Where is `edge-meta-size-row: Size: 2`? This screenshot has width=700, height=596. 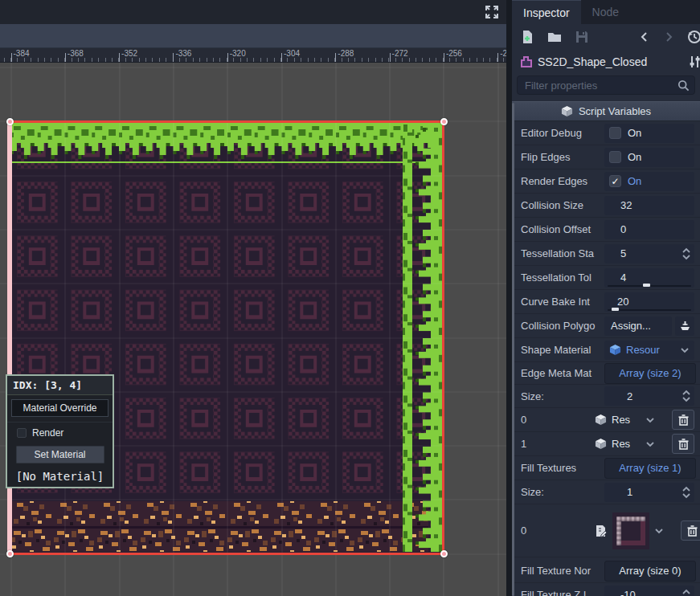
edge-meta-size-row: Size: 2 is located at coordinates (606, 397).